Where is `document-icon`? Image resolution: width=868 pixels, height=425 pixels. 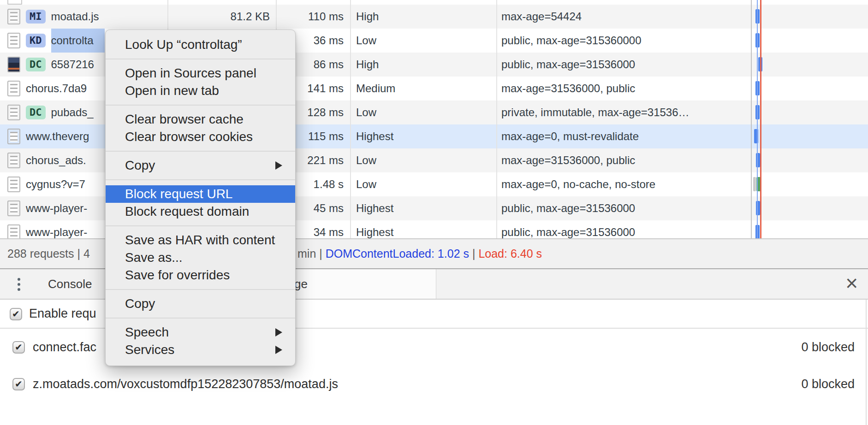 document-icon is located at coordinates (15, 2).